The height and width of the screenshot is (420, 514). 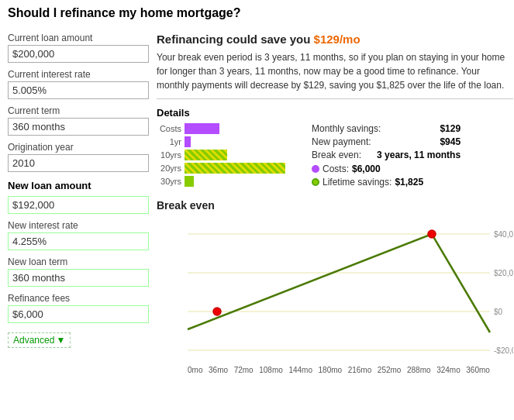 What do you see at coordinates (189, 181) in the screenshot?
I see `bar-30yr` at bounding box center [189, 181].